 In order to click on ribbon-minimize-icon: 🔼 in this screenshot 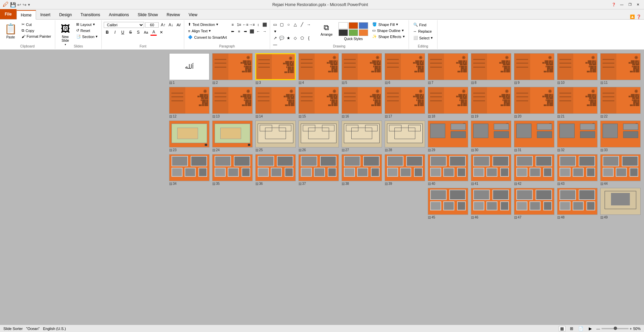, I will do `click(633, 17)`.